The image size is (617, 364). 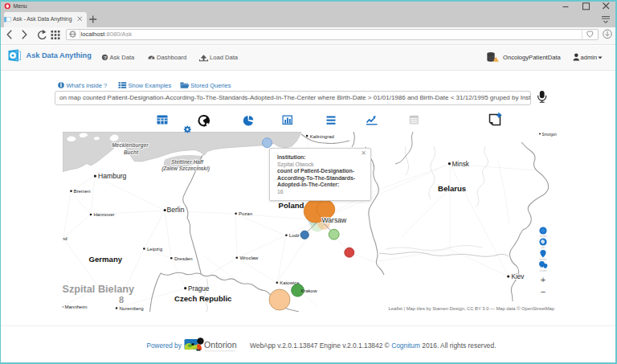 What do you see at coordinates (130, 145) in the screenshot?
I see `svg-text: Mecklenburger` at bounding box center [130, 145].